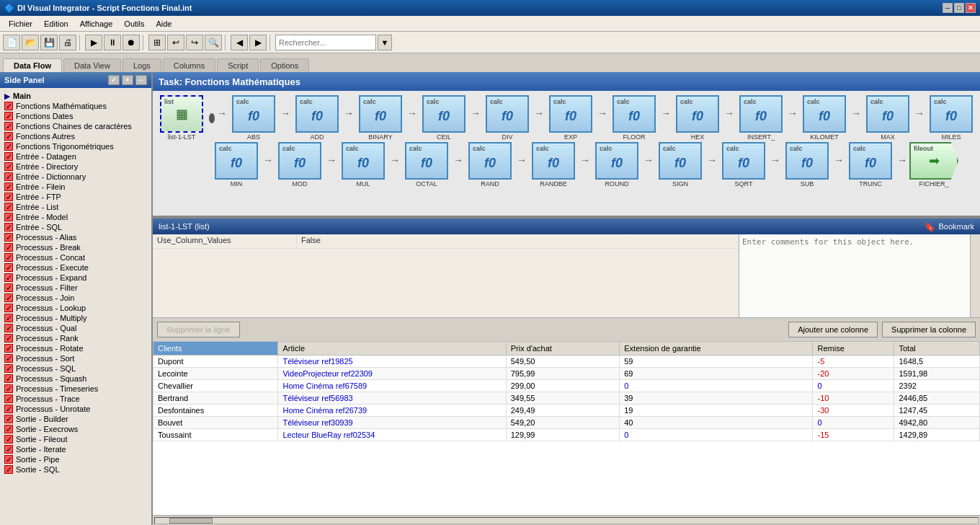 This screenshot has width=980, height=525. Describe the element at coordinates (76, 156) in the screenshot. I see `sidebar-item-entree-datagen: ✓ Entrée - Datagen` at that location.